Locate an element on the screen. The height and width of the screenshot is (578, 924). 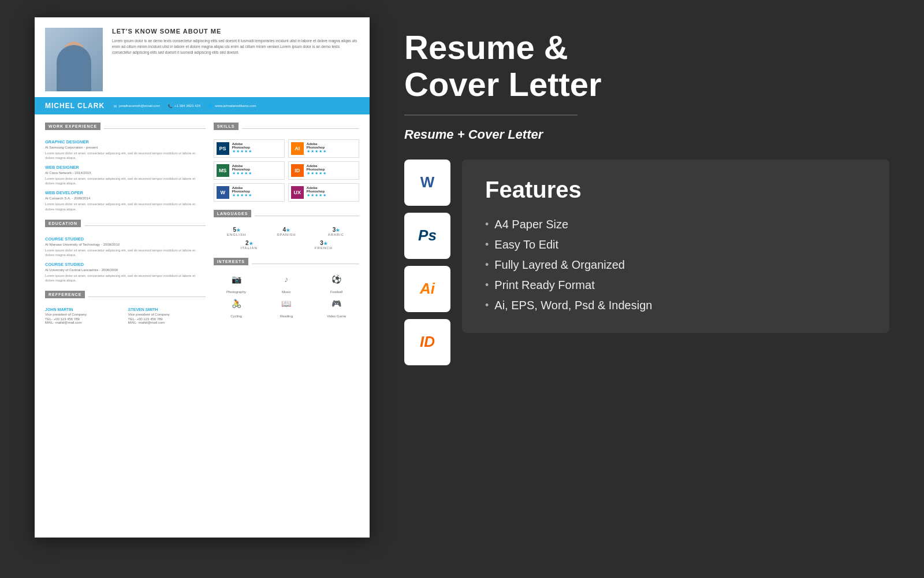
software-icons-list: W Ps Ai ID is located at coordinates (427, 262).